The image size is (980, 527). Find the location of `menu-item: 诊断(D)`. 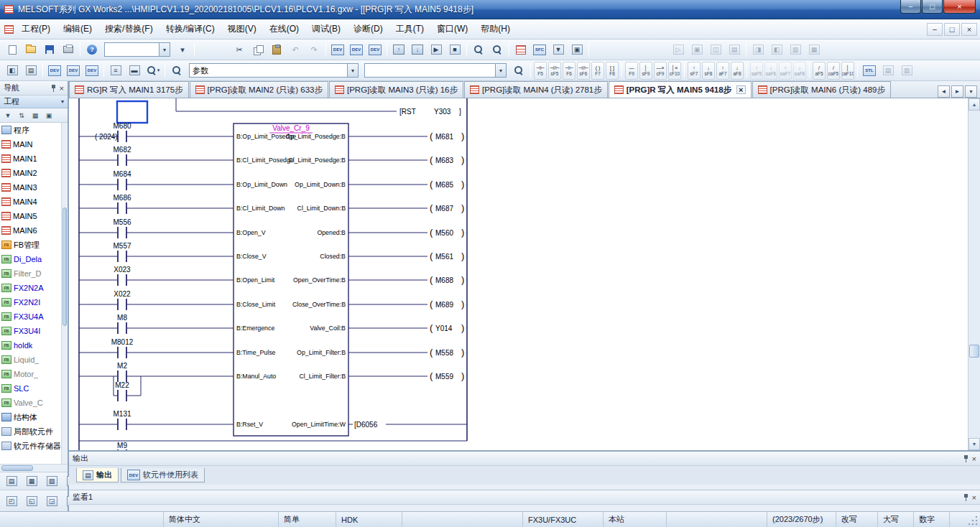

menu-item: 诊断(D) is located at coordinates (368, 29).